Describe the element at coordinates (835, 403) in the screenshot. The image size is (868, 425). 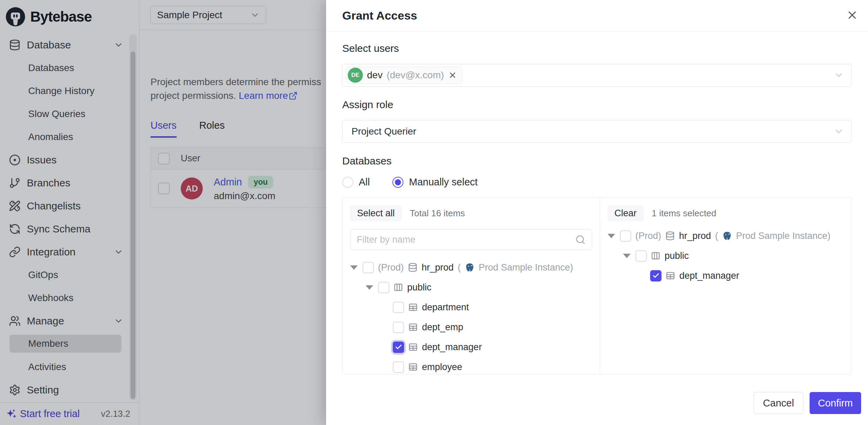
I see `confirm-button: Confirm` at that location.